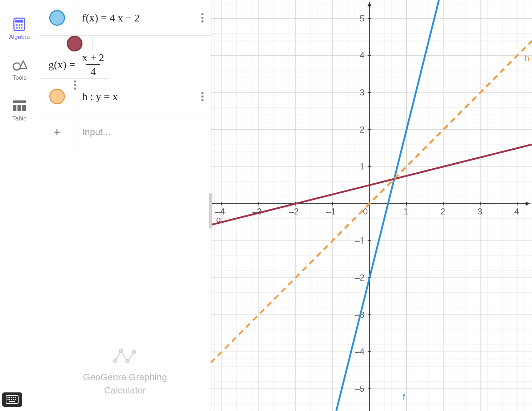 The height and width of the screenshot is (411, 532). What do you see at coordinates (96, 132) in the screenshot?
I see `expression-input-placeholder: Input...` at bounding box center [96, 132].